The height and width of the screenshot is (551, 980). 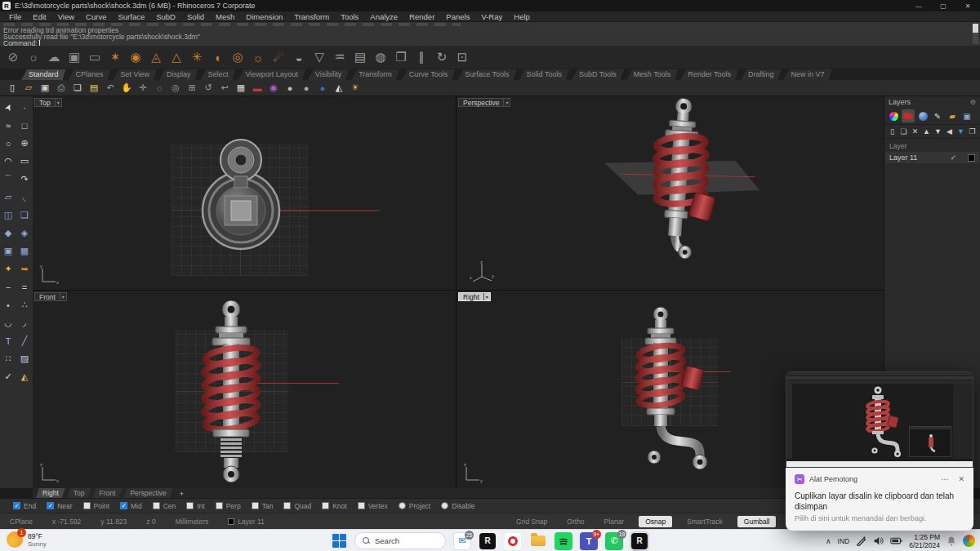 What do you see at coordinates (492, 16) in the screenshot?
I see `menu-v-ray: V-Ray` at bounding box center [492, 16].